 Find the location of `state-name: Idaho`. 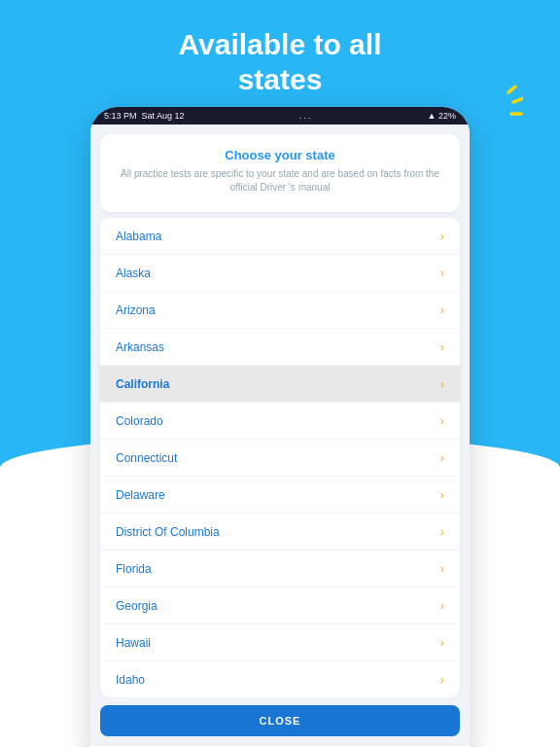

state-name: Idaho is located at coordinates (130, 680).